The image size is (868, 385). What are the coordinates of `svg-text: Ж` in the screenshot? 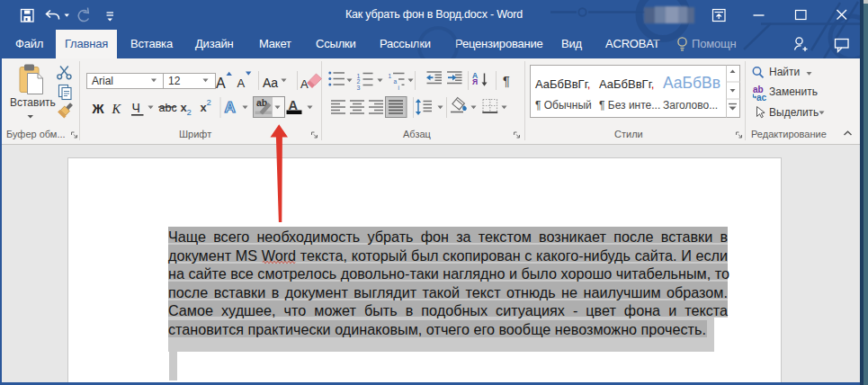 It's located at (99, 109).